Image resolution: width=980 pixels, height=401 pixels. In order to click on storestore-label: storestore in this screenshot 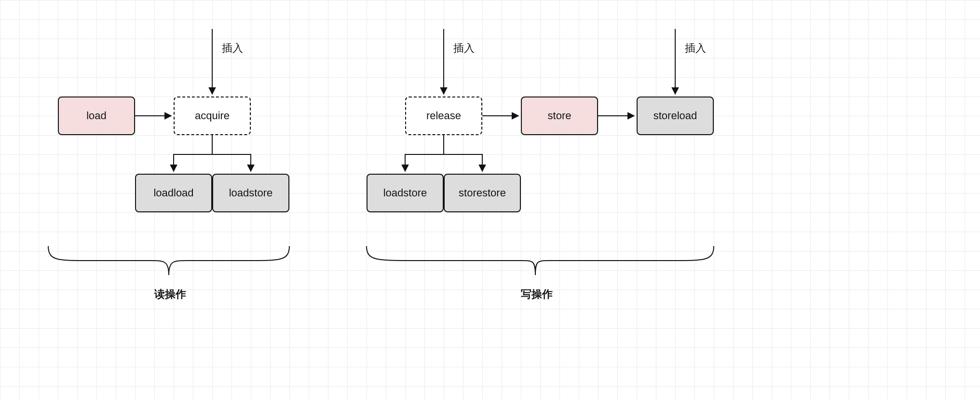, I will do `click(482, 193)`.